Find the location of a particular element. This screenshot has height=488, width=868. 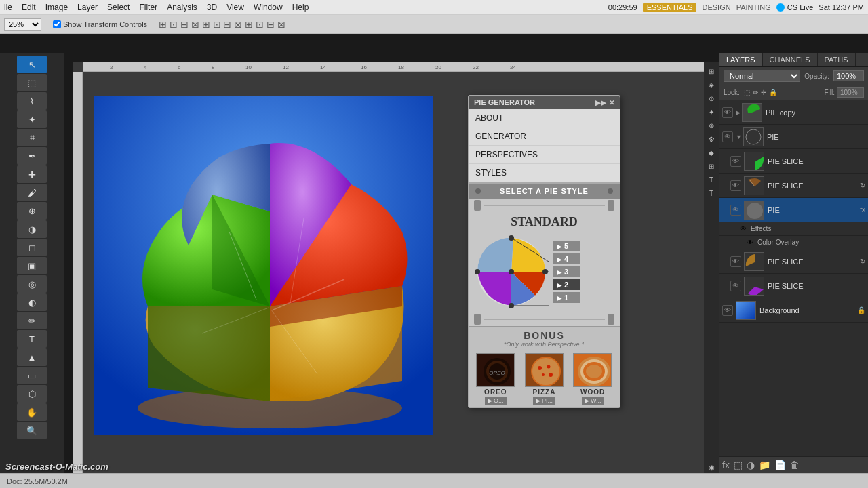

tool-select: ⬚ is located at coordinates (32, 83).